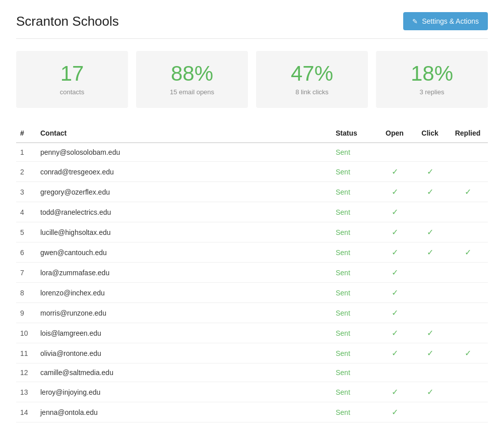 The height and width of the screenshot is (428, 504). I want to click on cell-num: 15, so click(26, 425).